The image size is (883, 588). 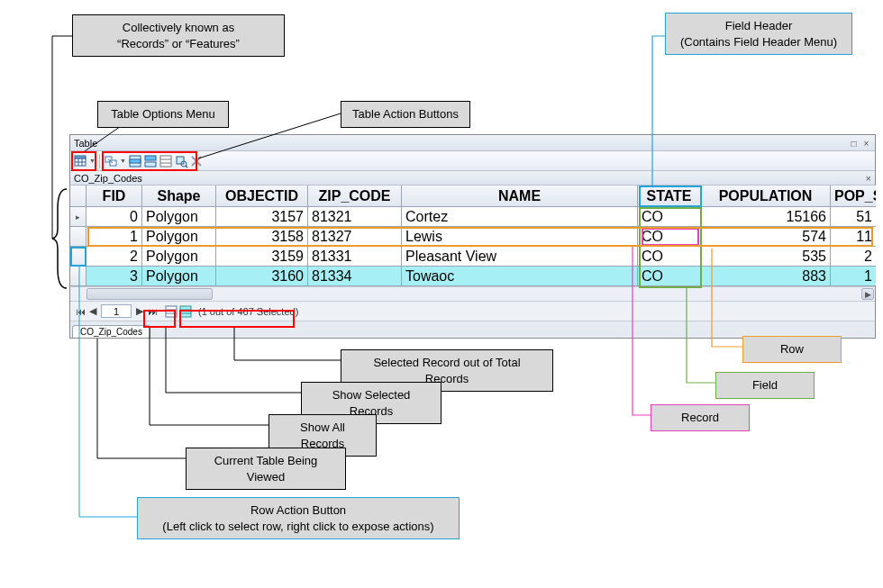 I want to click on table-tab: CO_Zip_Codes, so click(x=112, y=331).